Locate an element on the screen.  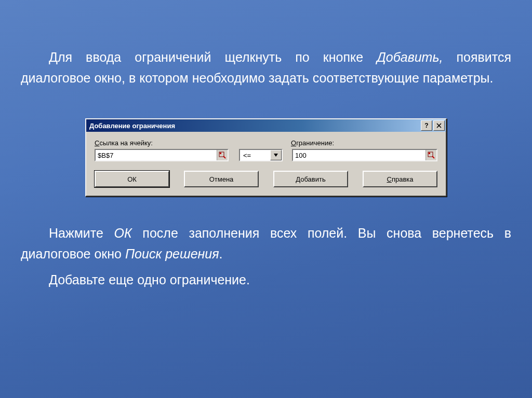
constraint-input is located at coordinates (360, 155).